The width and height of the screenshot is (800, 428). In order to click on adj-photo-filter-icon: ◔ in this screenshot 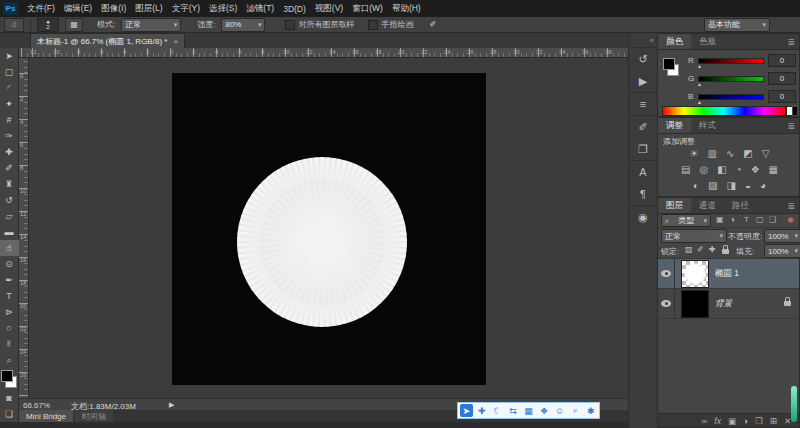, I will do `click(739, 170)`.